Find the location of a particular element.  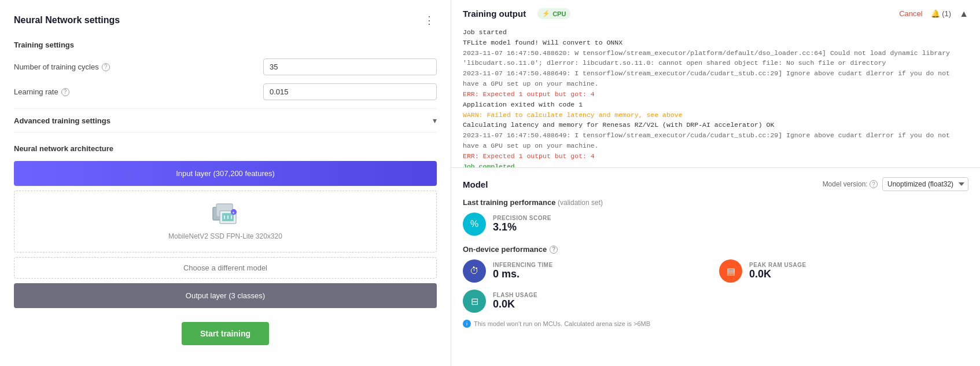

ram-label: PEAK RAM USAGE is located at coordinates (778, 265).